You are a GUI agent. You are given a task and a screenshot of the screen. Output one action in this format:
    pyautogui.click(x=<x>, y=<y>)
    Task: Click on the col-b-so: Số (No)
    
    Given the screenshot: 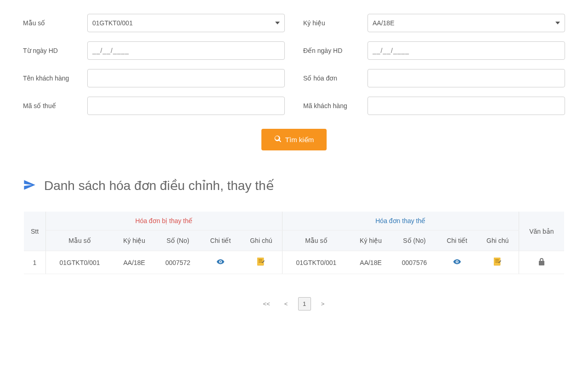 What is the action you would take?
    pyautogui.click(x=414, y=241)
    